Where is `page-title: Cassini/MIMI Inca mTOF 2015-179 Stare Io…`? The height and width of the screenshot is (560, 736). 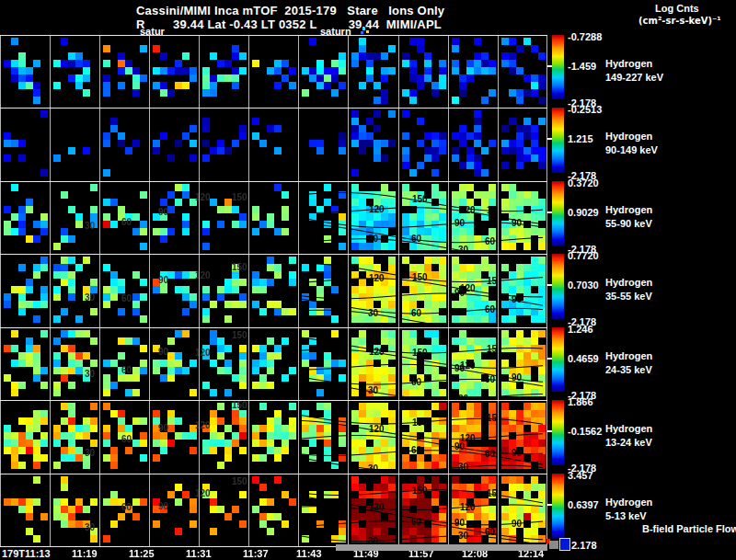 page-title: Cassini/MIMI Inca mTOF 2015-179 Stare Io… is located at coordinates (291, 11).